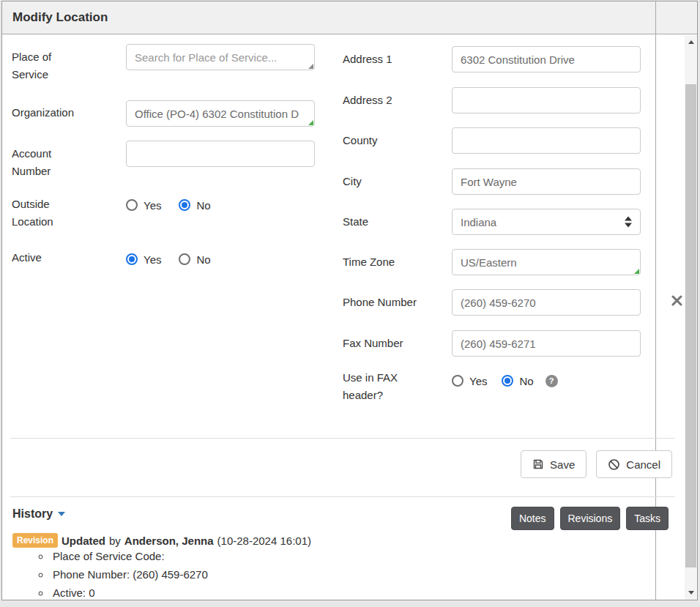 This screenshot has height=607, width=700. Describe the element at coordinates (387, 387) in the screenshot. I see `use-in-fax-header-label: Use in FAX header?` at that location.